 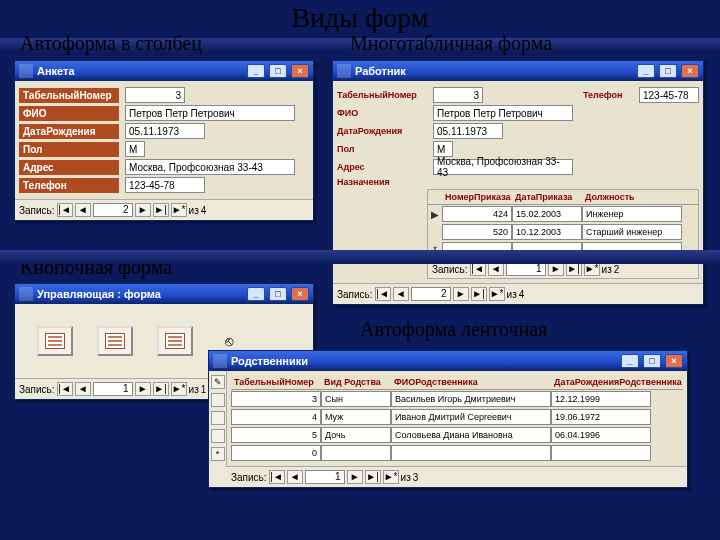 I want to click on cell-vid, so click(x=356, y=453).